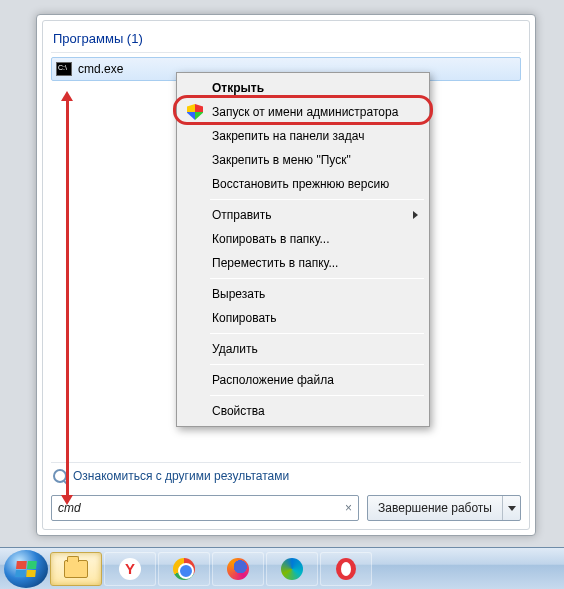  I want to click on shutdown-label: Завершение работы, so click(435, 508).